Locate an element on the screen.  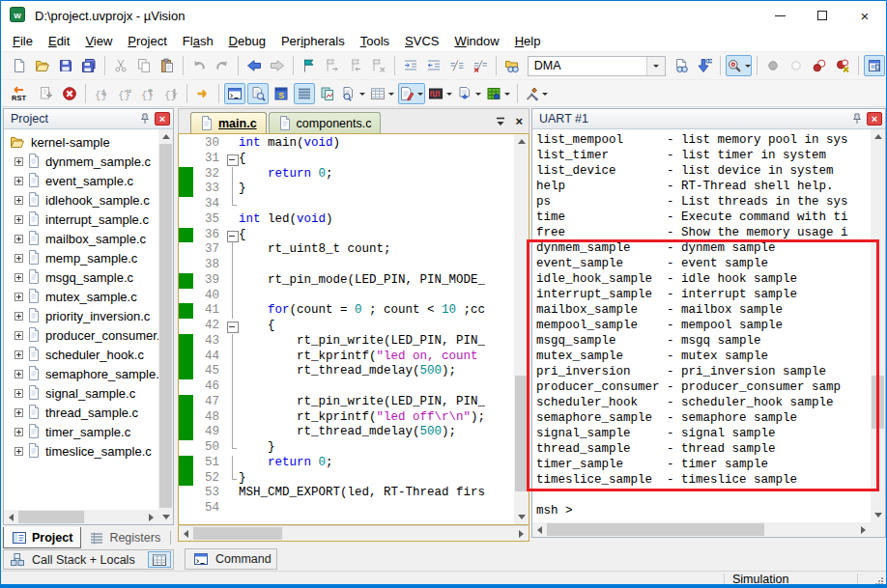
toolbox-button is located at coordinates (499, 94).